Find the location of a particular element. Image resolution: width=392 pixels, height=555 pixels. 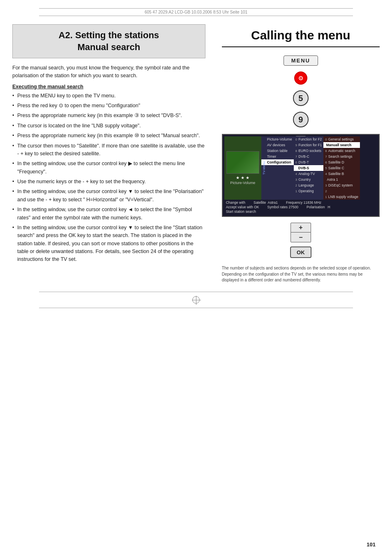

menu-col-left: 0Function for F2 9Function for F1 8EURO … is located at coordinates (309, 168).